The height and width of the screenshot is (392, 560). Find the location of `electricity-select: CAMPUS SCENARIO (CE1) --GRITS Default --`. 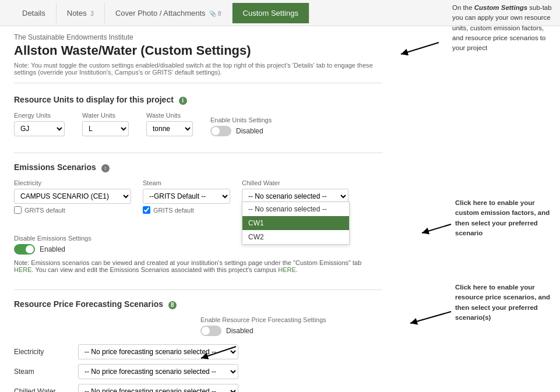

electricity-select: CAMPUS SCENARIO (CE1) --GRITS Default -- is located at coordinates (72, 196).